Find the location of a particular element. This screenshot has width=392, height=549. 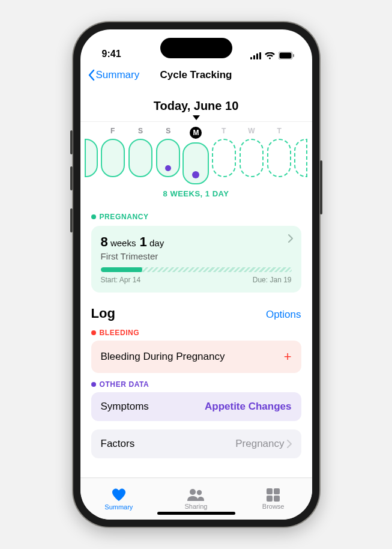

day-letter: W is located at coordinates (251, 131).